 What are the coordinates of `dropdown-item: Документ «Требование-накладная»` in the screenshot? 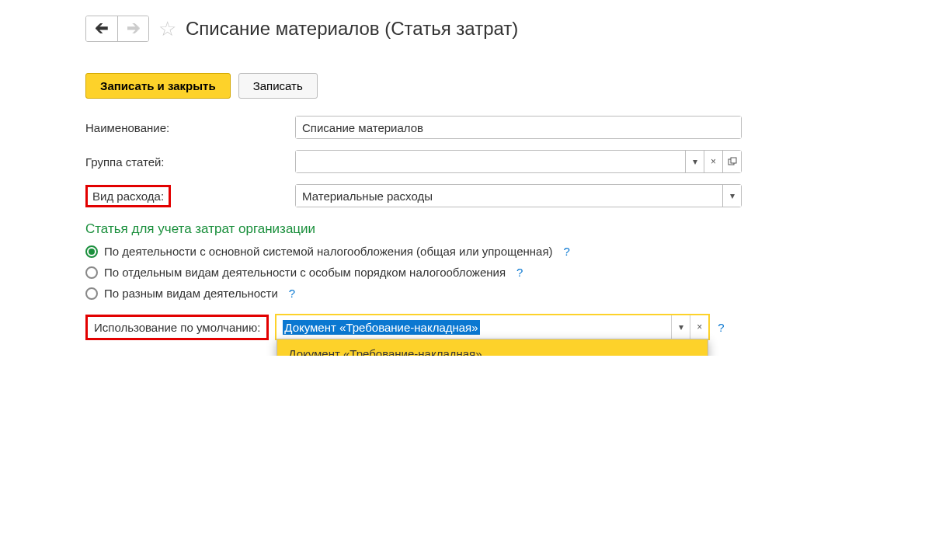 It's located at (492, 348).